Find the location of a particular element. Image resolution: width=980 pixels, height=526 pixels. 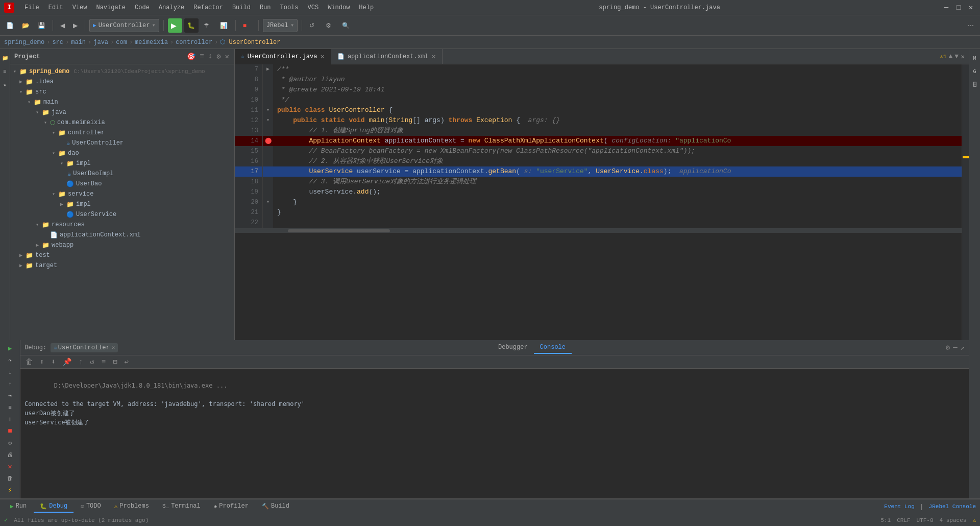

settings-debug-button: ⚙ is located at coordinates (10, 443).